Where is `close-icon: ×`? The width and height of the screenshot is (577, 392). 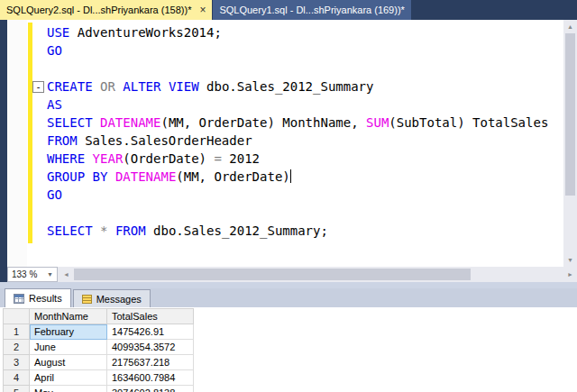 close-icon: × is located at coordinates (202, 10).